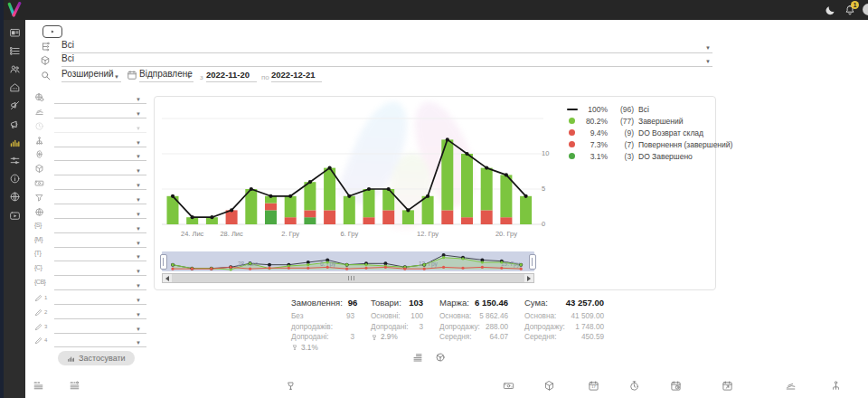 This screenshot has width=868, height=398. What do you see at coordinates (387, 60) in the screenshot?
I see `product-select: Всі ▼` at bounding box center [387, 60].